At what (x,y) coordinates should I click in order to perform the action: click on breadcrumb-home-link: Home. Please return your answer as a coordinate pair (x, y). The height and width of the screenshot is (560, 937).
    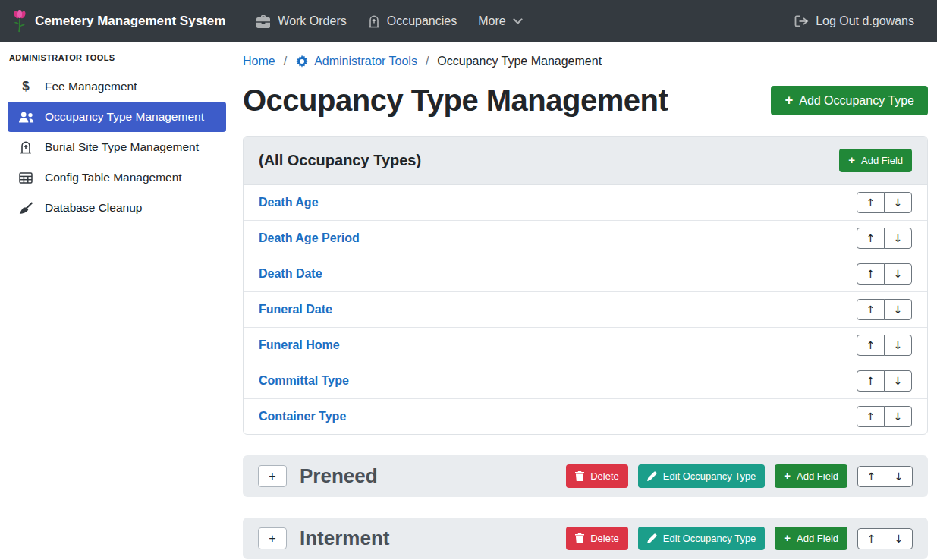
    Looking at the image, I should click on (259, 61).